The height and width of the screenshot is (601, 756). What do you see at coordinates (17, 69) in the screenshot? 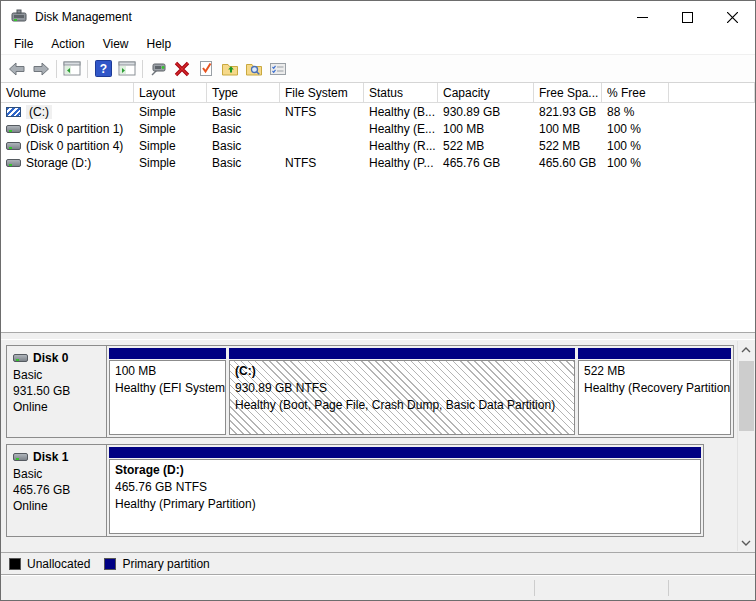
I see `back-button` at bounding box center [17, 69].